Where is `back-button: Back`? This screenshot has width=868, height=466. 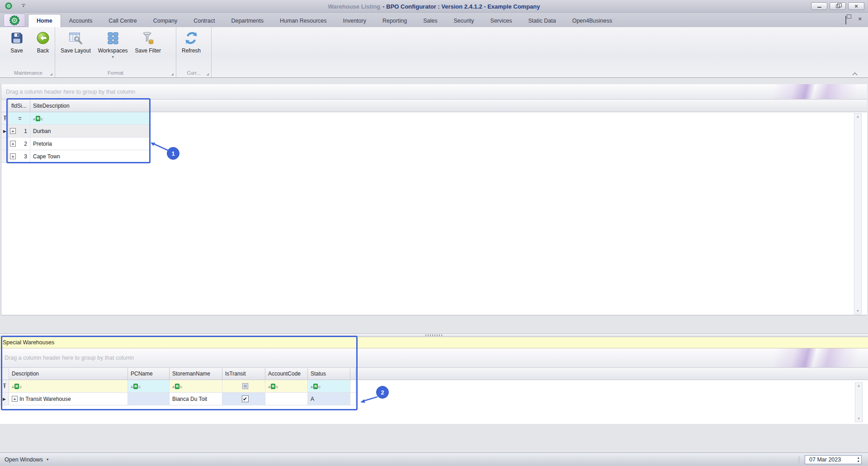 back-button: Back is located at coordinates (43, 42).